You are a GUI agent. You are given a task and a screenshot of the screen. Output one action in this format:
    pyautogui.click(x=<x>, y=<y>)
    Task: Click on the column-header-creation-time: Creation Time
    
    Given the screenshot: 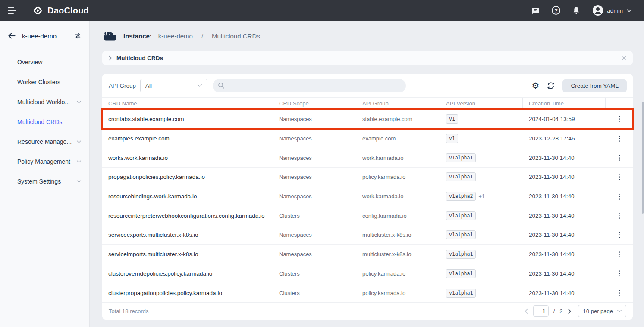 What is the action you would take?
    pyautogui.click(x=564, y=104)
    